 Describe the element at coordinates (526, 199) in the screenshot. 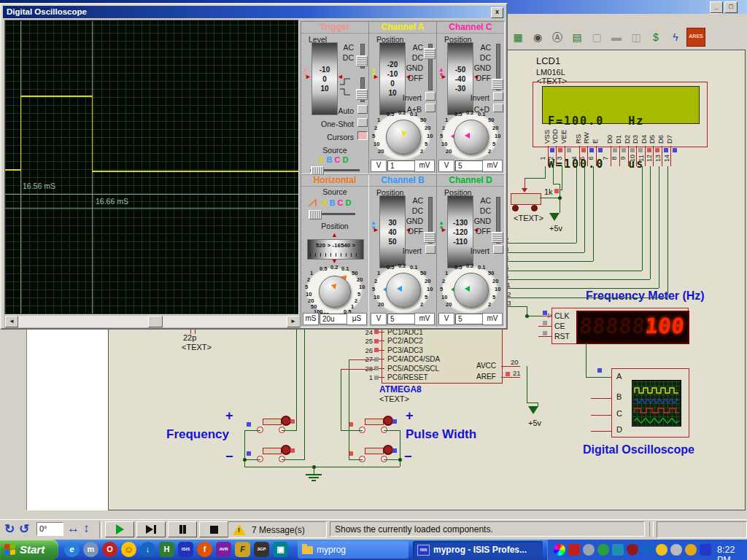

I see `contrast-pot` at that location.